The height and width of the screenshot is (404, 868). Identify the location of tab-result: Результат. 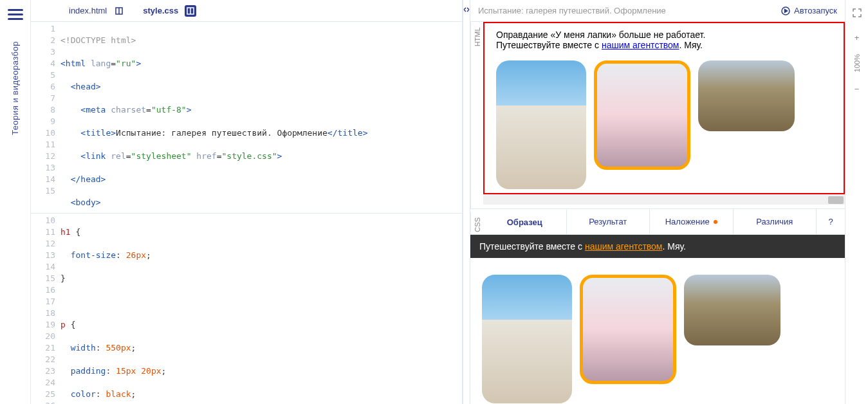
(609, 221).